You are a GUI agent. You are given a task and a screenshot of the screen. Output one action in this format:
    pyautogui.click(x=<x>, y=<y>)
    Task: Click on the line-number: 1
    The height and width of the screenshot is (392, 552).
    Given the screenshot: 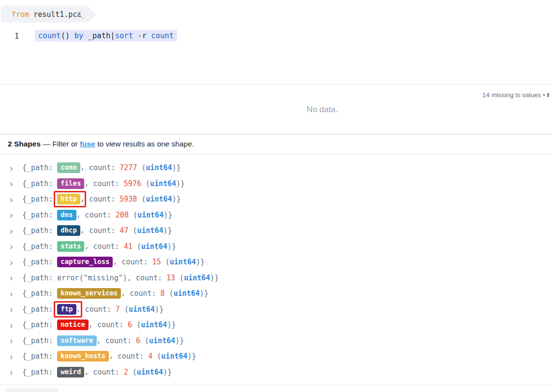 What is the action you would take?
    pyautogui.click(x=16, y=36)
    